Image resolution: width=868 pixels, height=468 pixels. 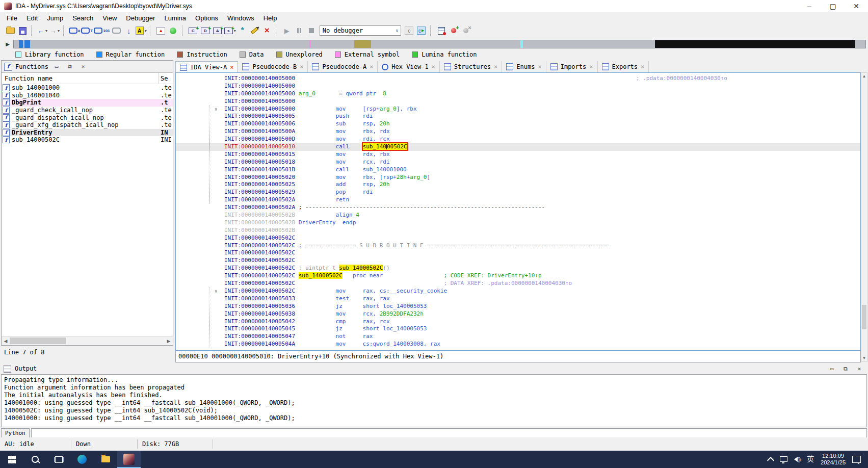 I want to click on open-file-button, so click(x=10, y=31).